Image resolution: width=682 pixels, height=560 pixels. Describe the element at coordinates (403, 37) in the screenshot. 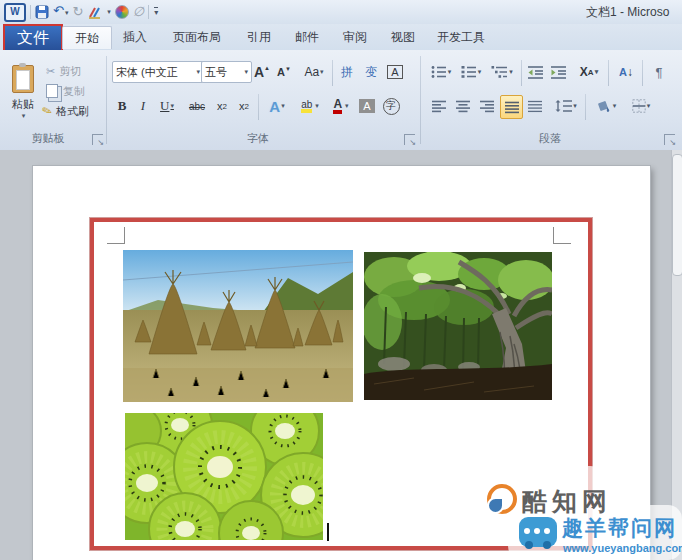

I see `tab-view: 视图` at that location.